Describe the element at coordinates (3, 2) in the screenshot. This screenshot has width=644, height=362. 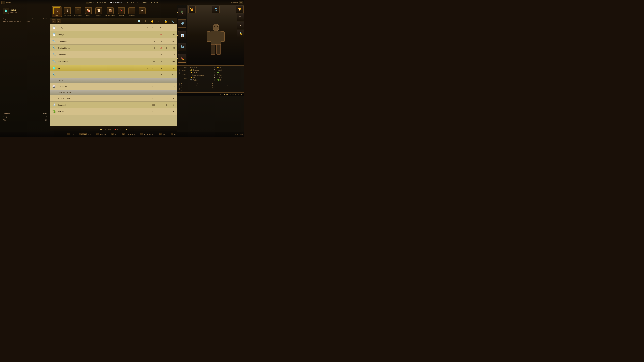
I see `nav-left-badge: ⊡` at that location.